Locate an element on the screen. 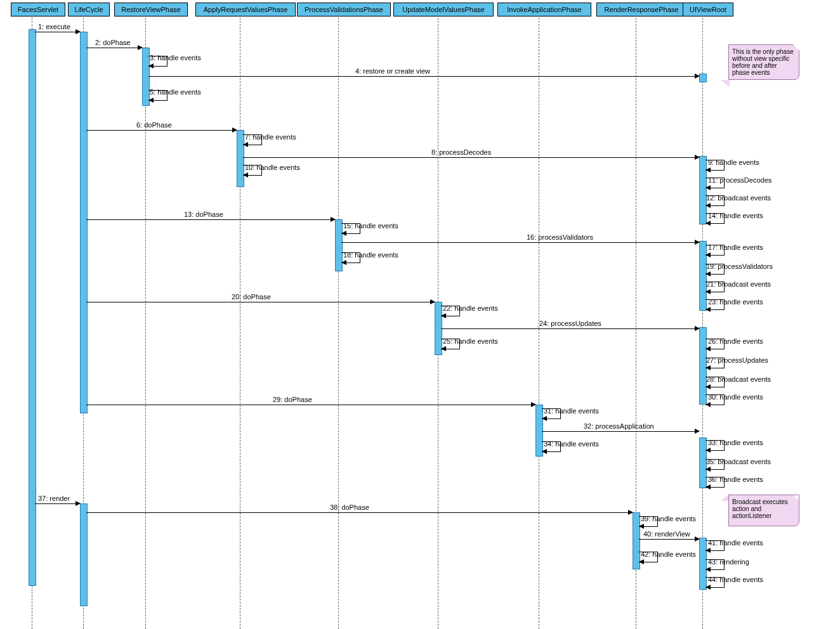  msg-label: 18: handle events is located at coordinates (371, 255).